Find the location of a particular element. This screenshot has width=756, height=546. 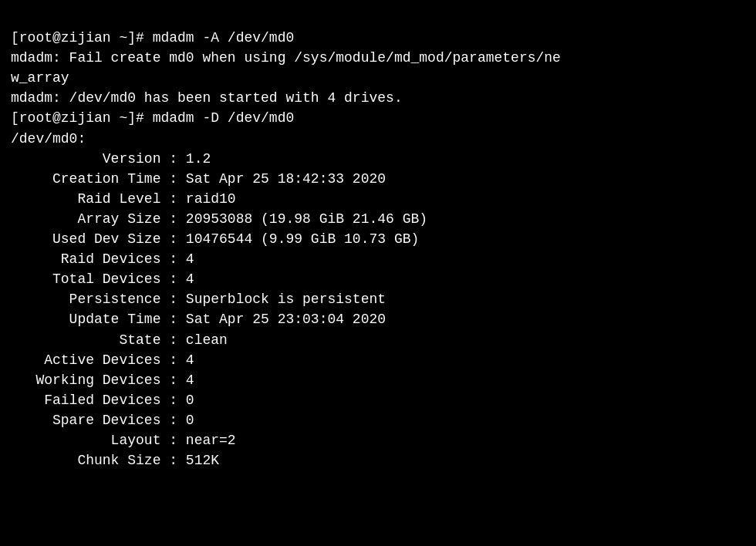

terminal-line: [root@zijian ~]# mdadm -D /dev/md0 is located at coordinates (378, 118).